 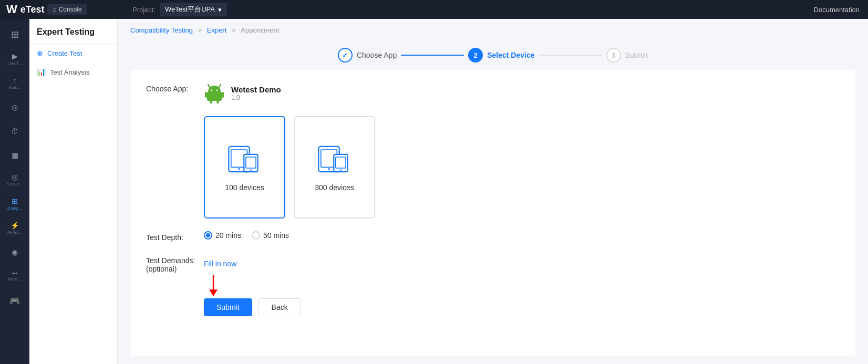 What do you see at coordinates (223, 235) in the screenshot?
I see `radio-20mins: 20 mins` at bounding box center [223, 235].